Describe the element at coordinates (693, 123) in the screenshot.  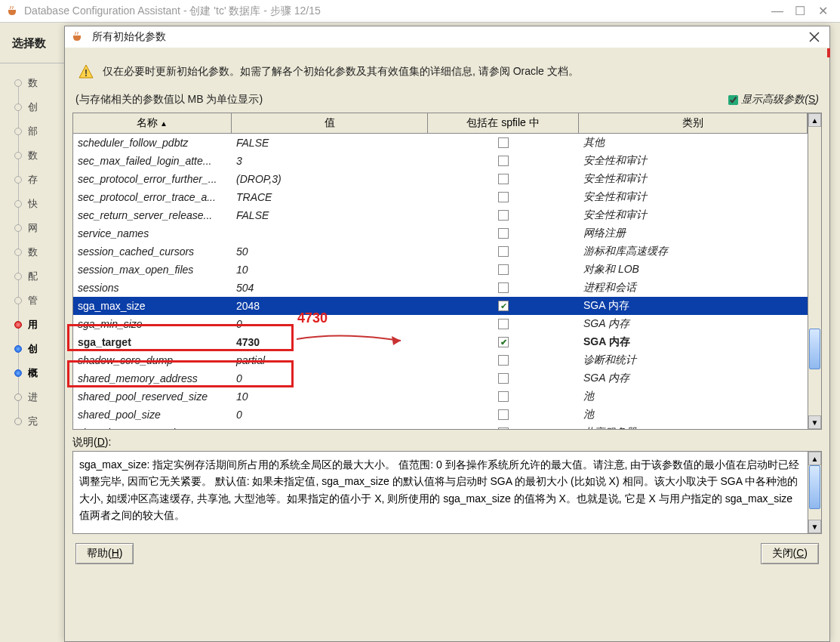
I see `header-category: 类别` at that location.